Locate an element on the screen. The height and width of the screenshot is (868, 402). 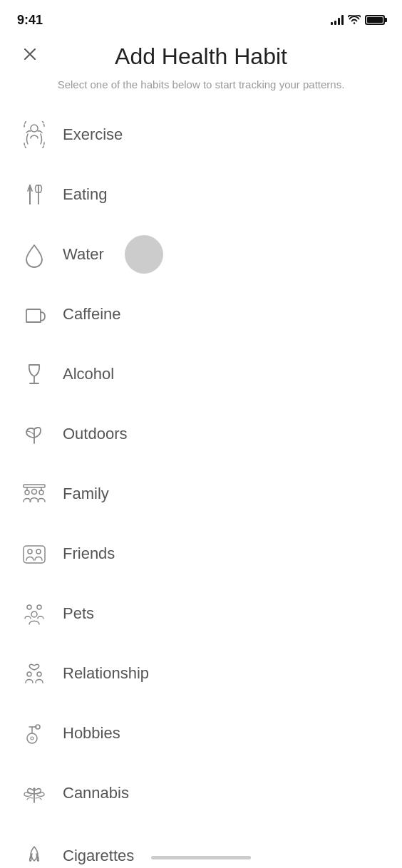
friends-label: Friends is located at coordinates (88, 554).